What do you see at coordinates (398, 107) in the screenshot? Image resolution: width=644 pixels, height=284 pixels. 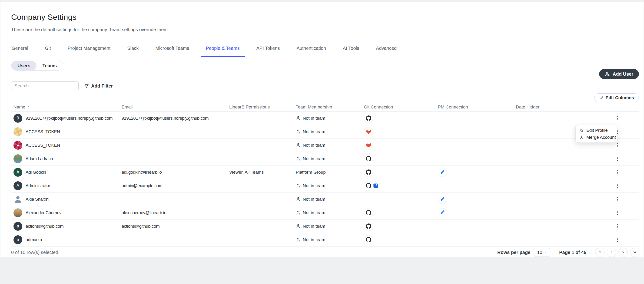 I see `column-header-git-connection: Git Connection` at bounding box center [398, 107].